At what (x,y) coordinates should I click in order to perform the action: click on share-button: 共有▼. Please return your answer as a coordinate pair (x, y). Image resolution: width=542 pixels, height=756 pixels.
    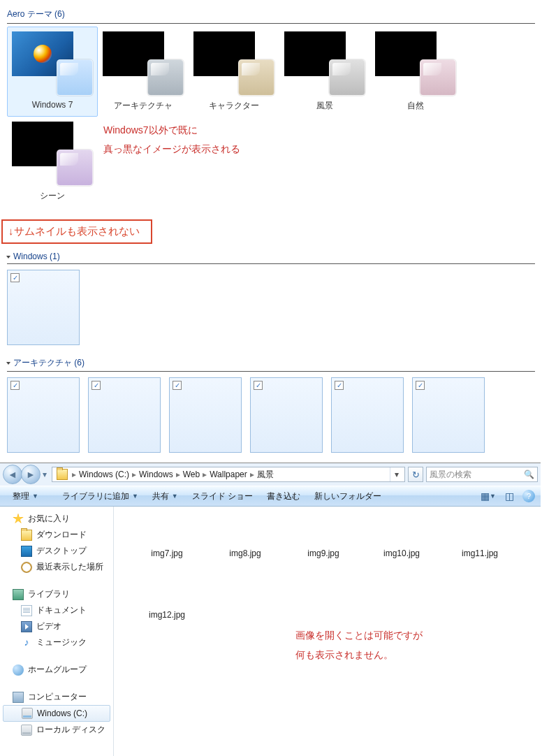
    Looking at the image, I should click on (165, 496).